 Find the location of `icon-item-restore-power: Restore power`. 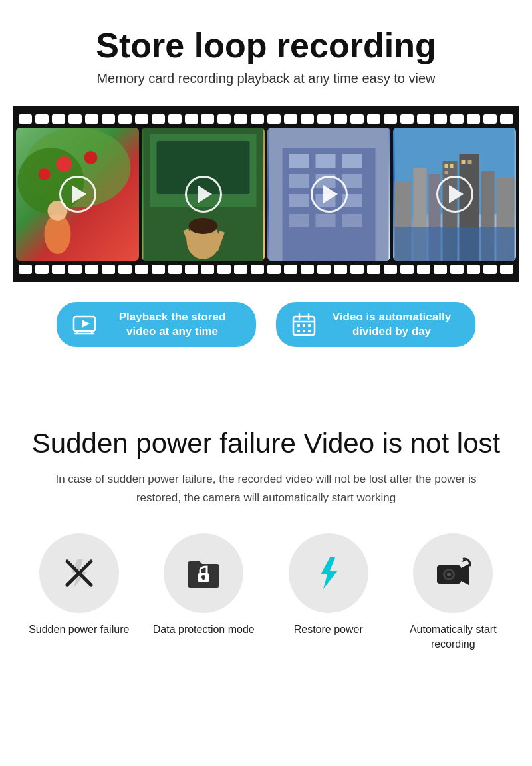

icon-item-restore-power: Restore power is located at coordinates (329, 593).